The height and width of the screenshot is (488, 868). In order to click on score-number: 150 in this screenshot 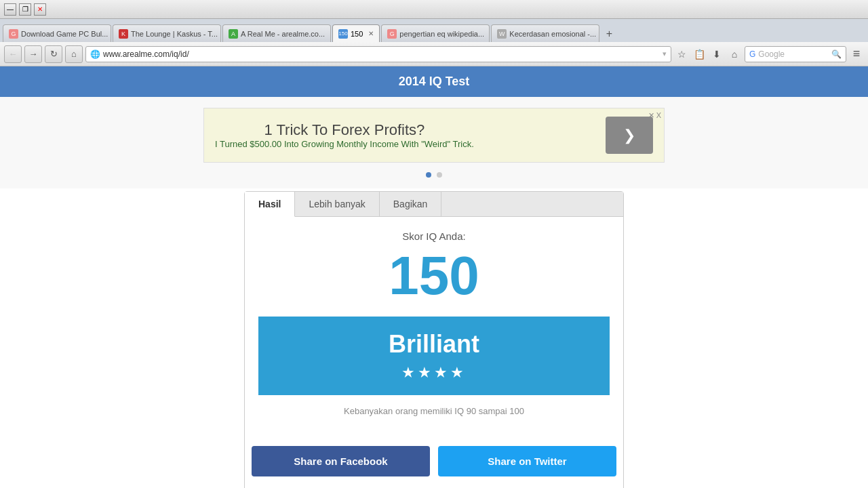, I will do `click(434, 276)`.